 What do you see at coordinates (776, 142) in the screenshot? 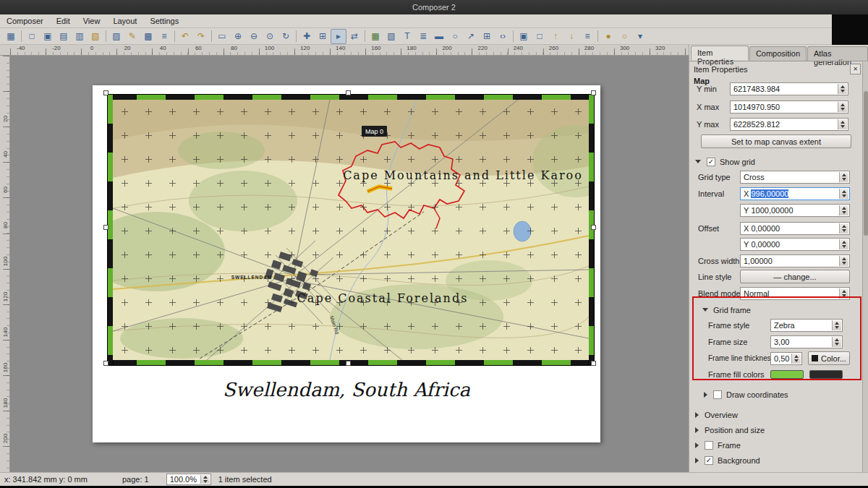
I see `set-extent-button: Set to map canvas extent` at bounding box center [776, 142].